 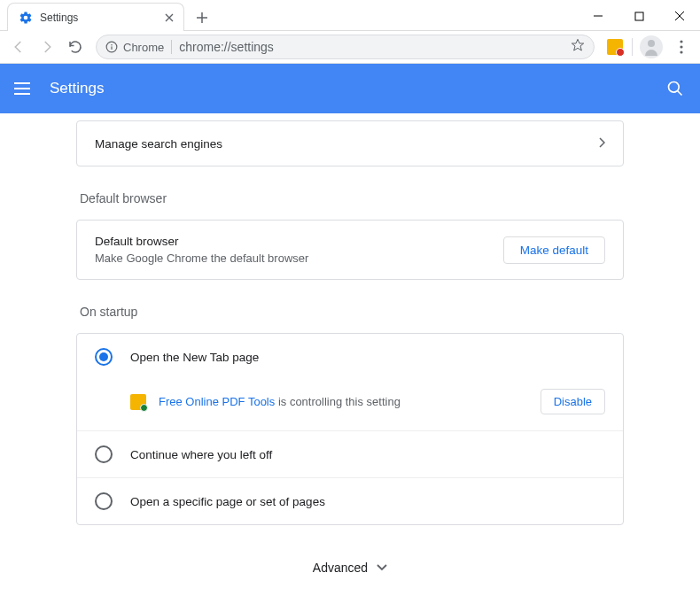 What do you see at coordinates (338, 402) in the screenshot?
I see `extension-notice-suffix: is controlling this setting` at bounding box center [338, 402].